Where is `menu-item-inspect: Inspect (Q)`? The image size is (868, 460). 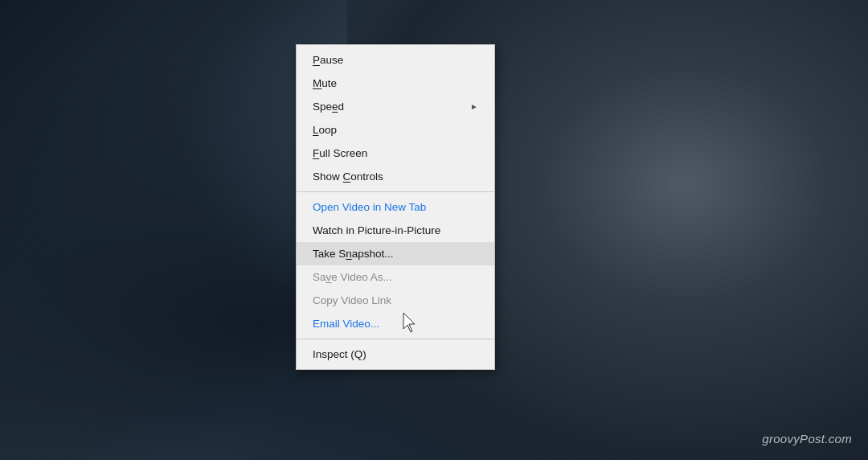
menu-item-inspect: Inspect (Q) is located at coordinates (395, 354).